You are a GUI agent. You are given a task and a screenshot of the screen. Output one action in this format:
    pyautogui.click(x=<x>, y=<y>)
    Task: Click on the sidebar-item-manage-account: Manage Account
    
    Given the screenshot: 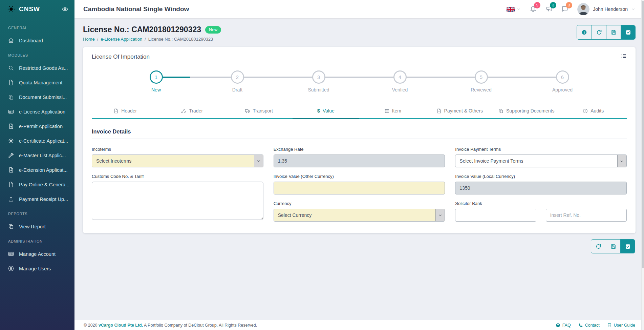 What is the action you would take?
    pyautogui.click(x=37, y=254)
    